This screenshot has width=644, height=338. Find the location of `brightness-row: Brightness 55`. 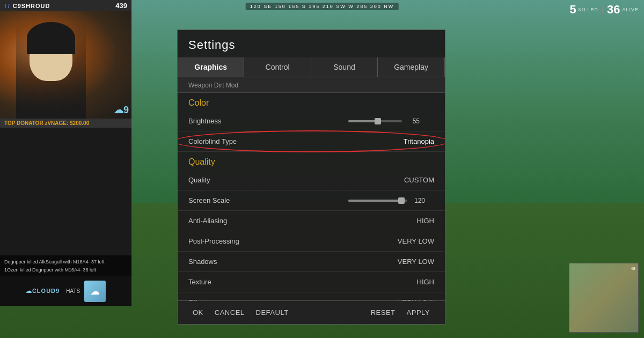

brightness-row: Brightness 55 is located at coordinates (311, 121).